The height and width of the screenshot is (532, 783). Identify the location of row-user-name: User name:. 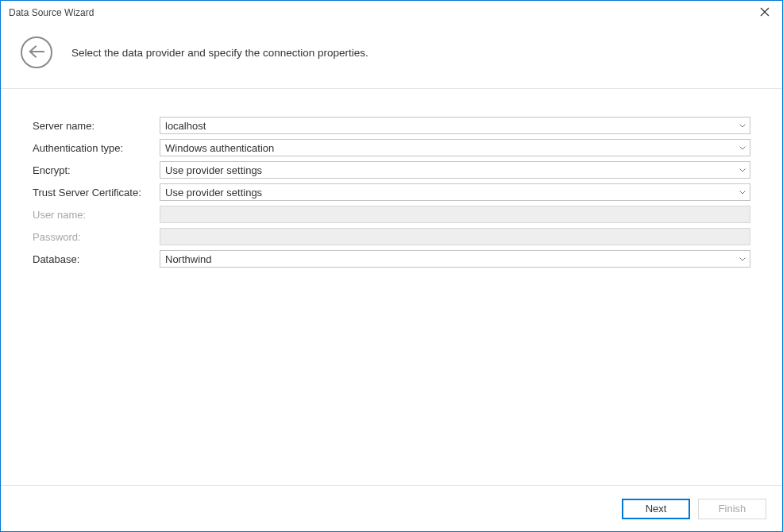
(392, 214).